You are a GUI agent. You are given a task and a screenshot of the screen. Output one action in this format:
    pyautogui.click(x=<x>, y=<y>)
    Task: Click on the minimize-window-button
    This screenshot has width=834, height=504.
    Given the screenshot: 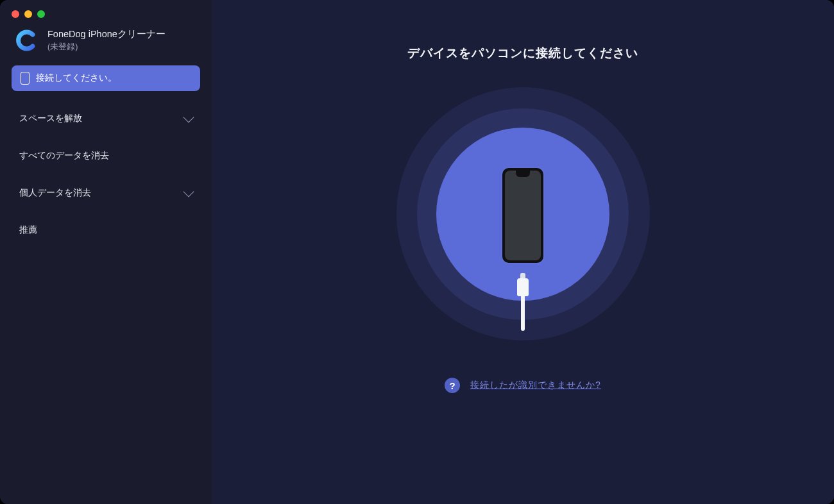 What is the action you would take?
    pyautogui.click(x=28, y=14)
    